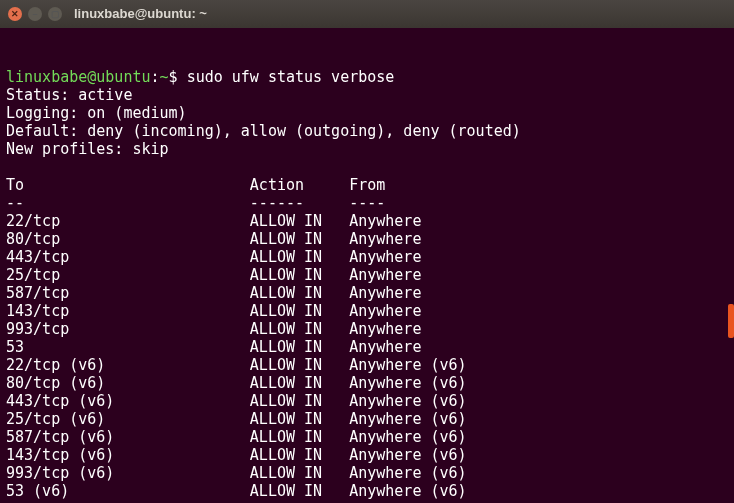 The image size is (734, 503). What do you see at coordinates (367, 185) in the screenshot?
I see `table-header: To Action From` at bounding box center [367, 185].